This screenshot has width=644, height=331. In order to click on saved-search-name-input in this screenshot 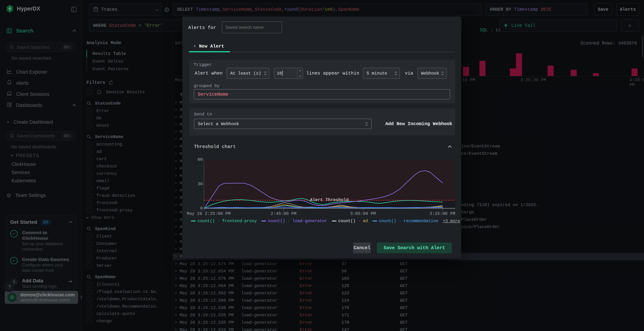, I will do `click(252, 27)`.